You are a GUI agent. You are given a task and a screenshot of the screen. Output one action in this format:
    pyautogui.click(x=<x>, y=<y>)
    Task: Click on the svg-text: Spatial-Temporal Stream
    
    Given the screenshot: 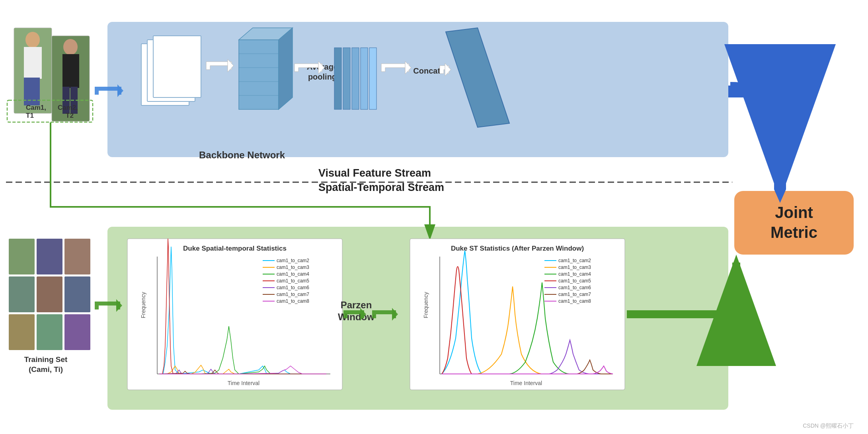 What is the action you would take?
    pyautogui.click(x=381, y=187)
    